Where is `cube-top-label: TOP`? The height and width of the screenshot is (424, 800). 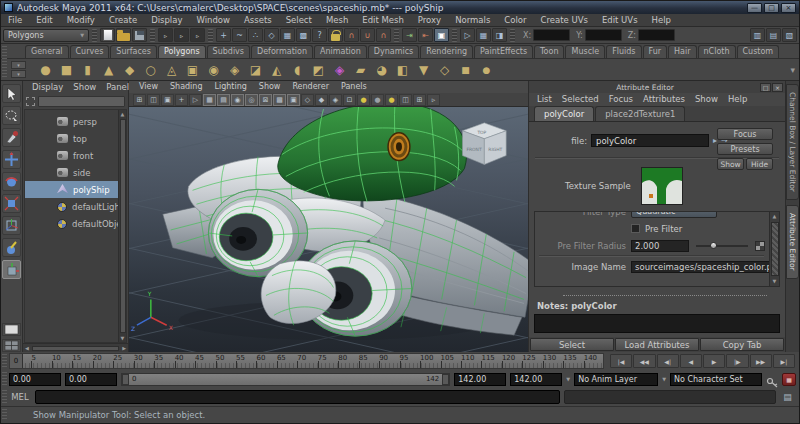
cube-top-label: TOP is located at coordinates (481, 132).